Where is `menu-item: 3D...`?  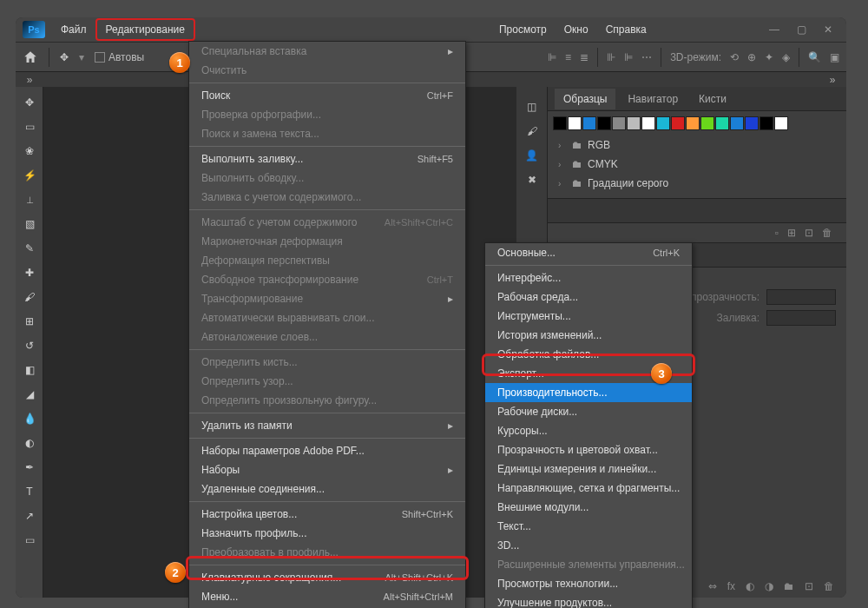
menu-item: 3D... is located at coordinates (589, 545).